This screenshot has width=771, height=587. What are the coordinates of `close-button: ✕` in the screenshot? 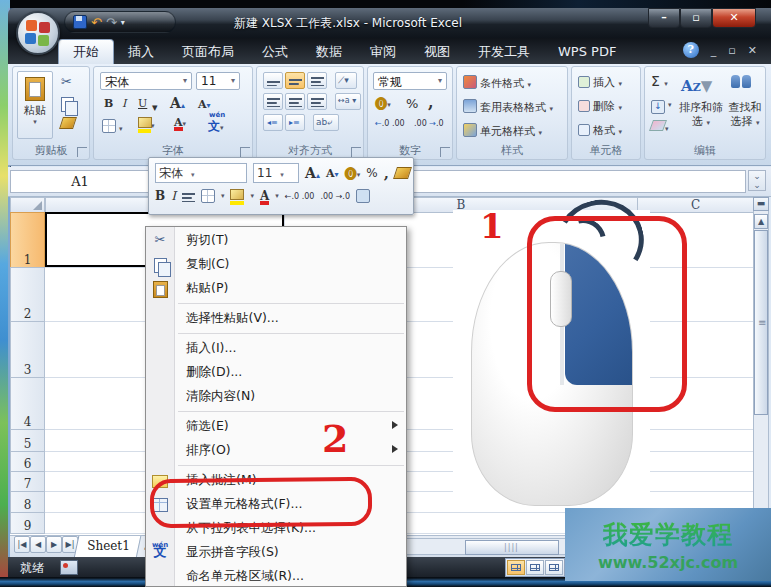 It's located at (734, 18).